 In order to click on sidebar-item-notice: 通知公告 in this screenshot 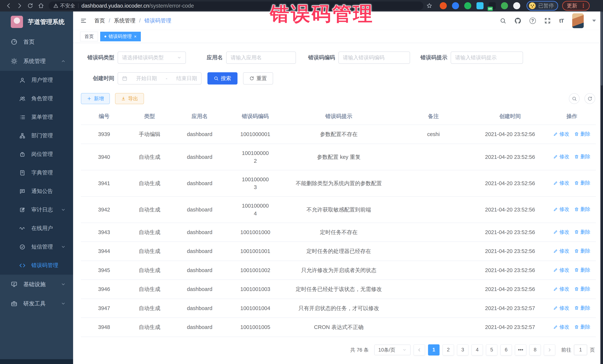, I will do `click(37, 191)`.